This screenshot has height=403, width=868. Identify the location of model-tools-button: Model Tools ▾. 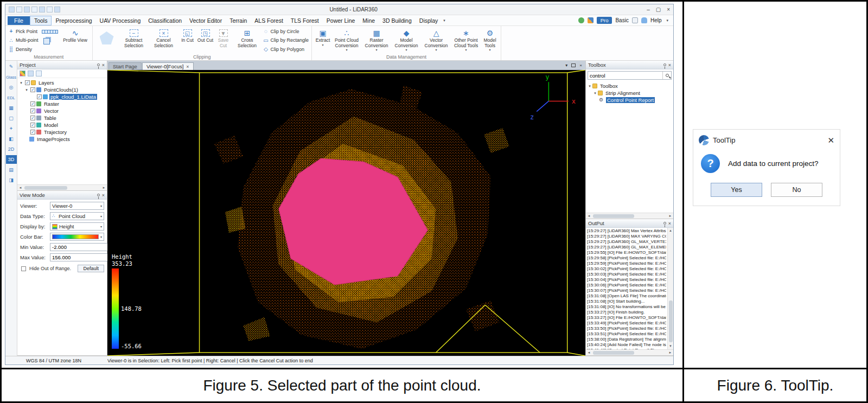
(490, 40).